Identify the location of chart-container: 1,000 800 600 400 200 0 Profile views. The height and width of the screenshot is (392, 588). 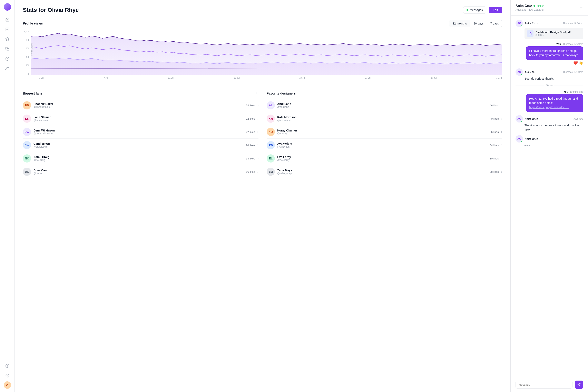
(262, 57).